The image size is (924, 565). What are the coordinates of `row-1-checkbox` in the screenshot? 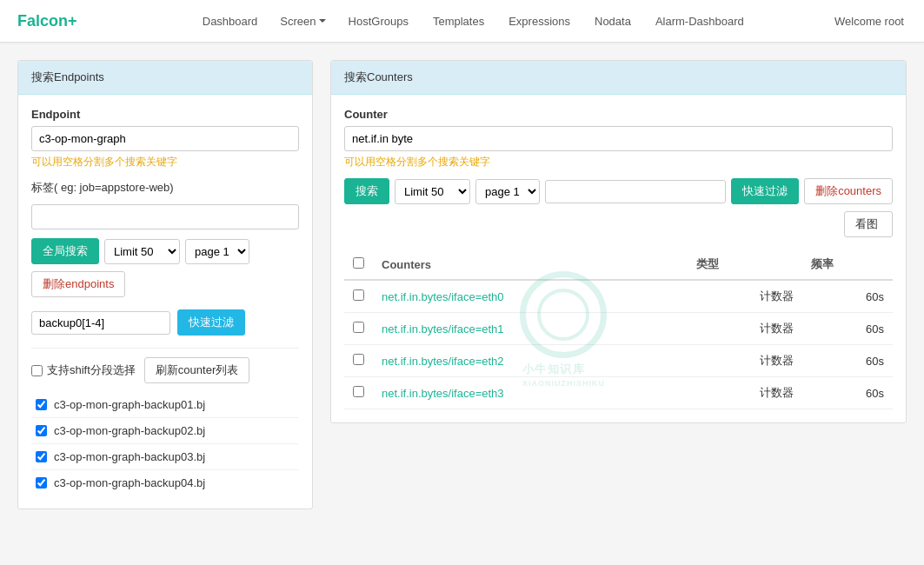 It's located at (358, 327).